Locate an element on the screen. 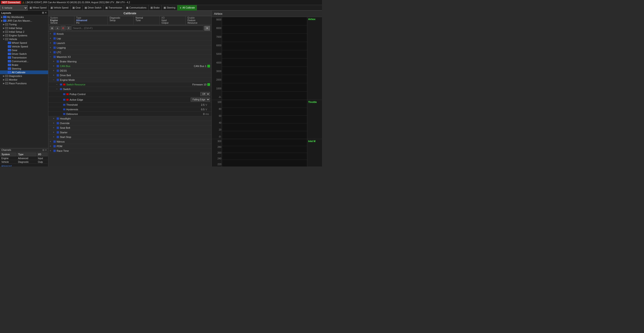 This screenshot has width=644, height=333. cal-item-nitrous: + Nitrous is located at coordinates (130, 142).